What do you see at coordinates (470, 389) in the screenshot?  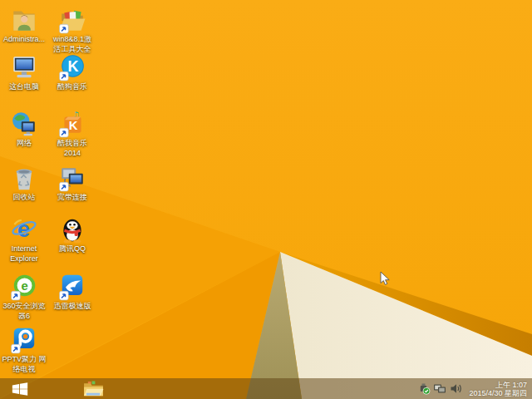 I see `system-tray: 上午 1:07 2015/4/30 星期四` at bounding box center [470, 389].